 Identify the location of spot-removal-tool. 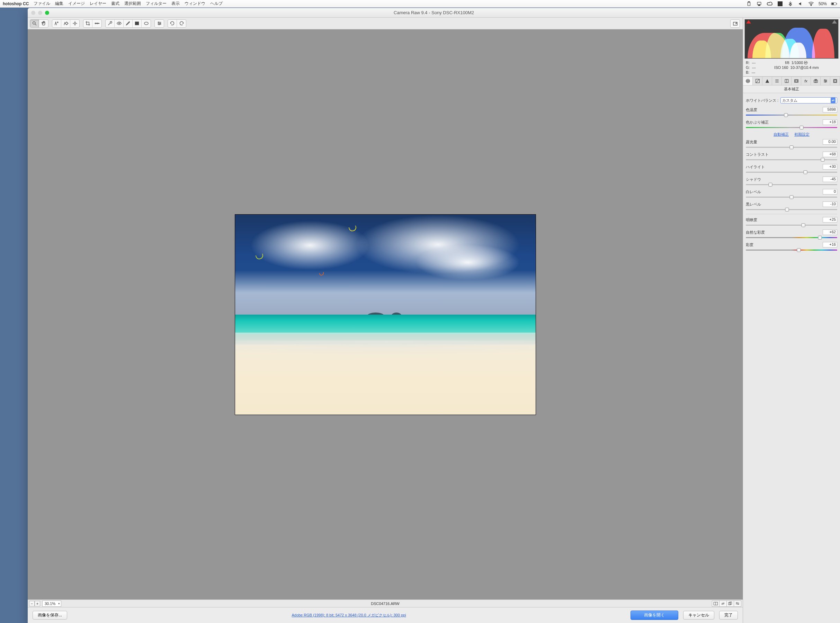
(110, 23).